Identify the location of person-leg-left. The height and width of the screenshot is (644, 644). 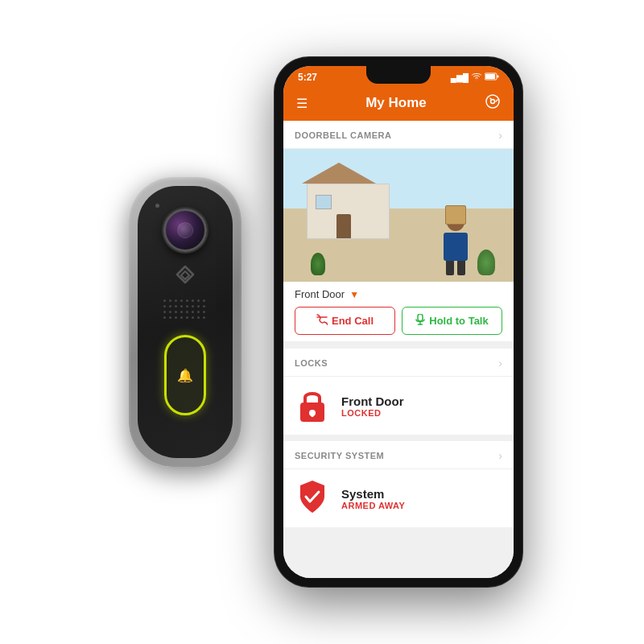
(450, 268).